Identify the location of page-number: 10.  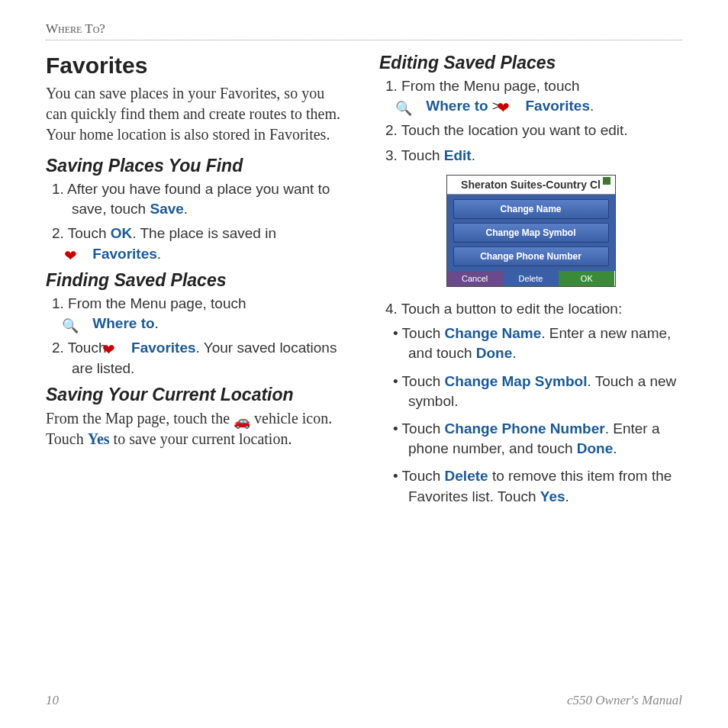
(52, 701).